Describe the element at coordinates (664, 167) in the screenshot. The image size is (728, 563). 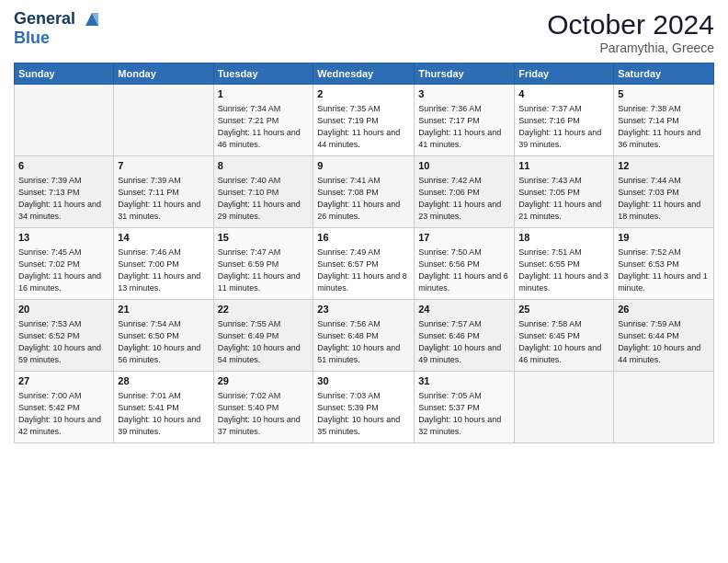
I see `day-number: 12` at that location.